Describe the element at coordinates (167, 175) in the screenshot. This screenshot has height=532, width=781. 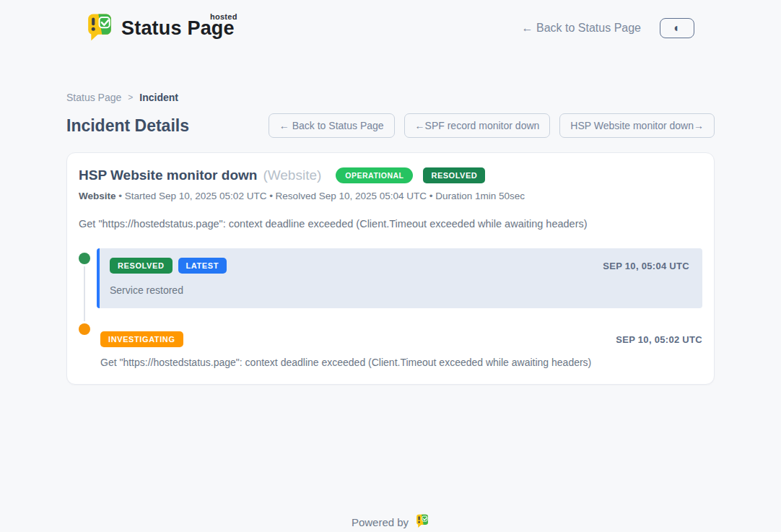
I see `incident-title: HSP Website monitor down` at that location.